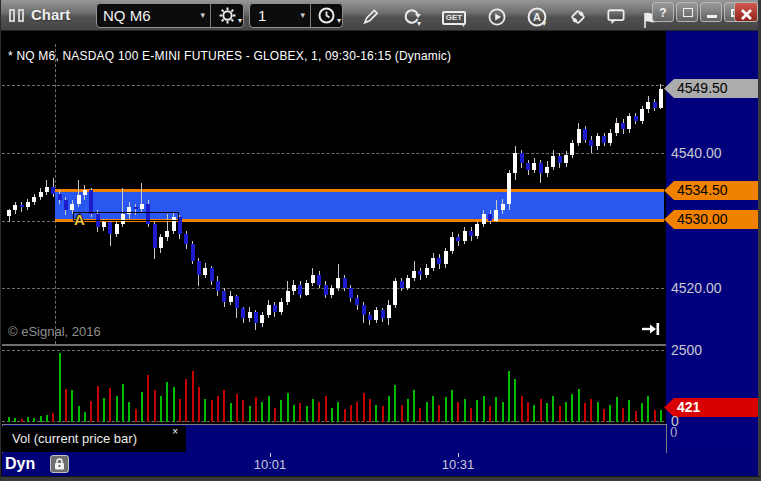 The height and width of the screenshot is (481, 761). What do you see at coordinates (54, 332) in the screenshot?
I see `copyright-watermark: © eSignal, 2016` at bounding box center [54, 332].